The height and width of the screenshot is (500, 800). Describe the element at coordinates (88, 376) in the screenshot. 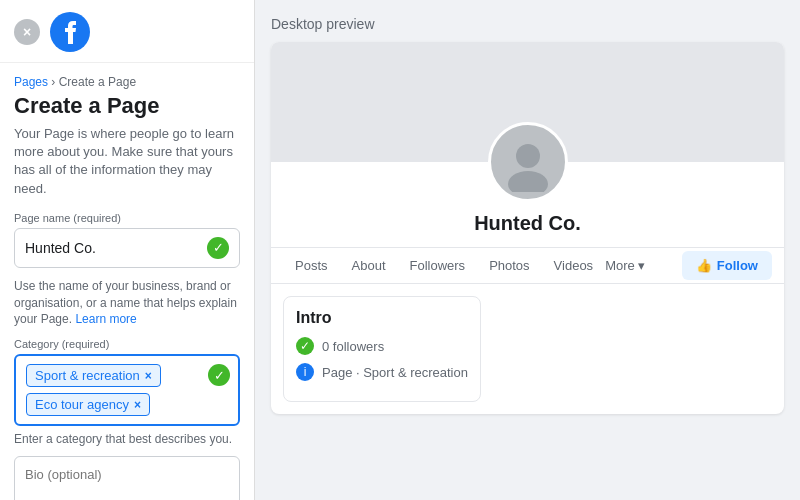

I see `tag-label-sport: Sport & recreation` at that location.